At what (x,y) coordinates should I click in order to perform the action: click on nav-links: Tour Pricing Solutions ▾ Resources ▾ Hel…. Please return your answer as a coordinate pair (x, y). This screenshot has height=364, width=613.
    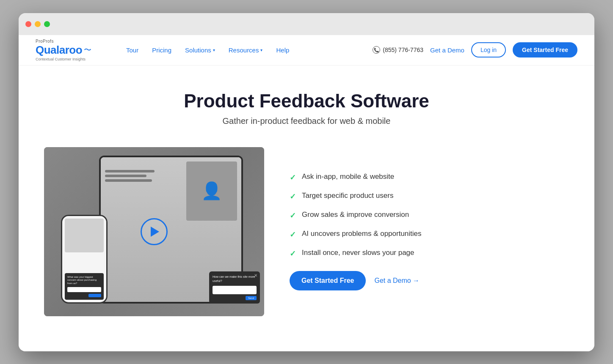
    Looking at the image, I should click on (246, 50).